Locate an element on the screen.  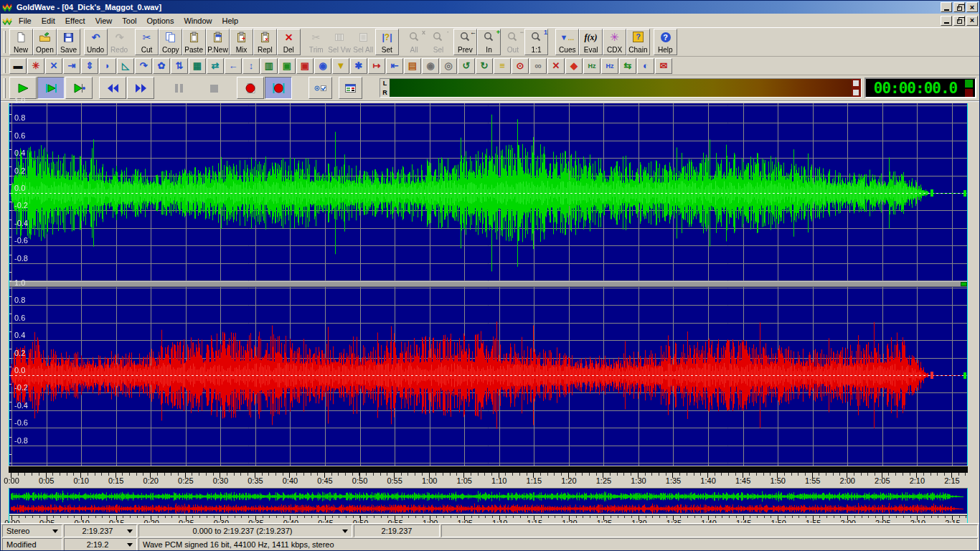
record-button is located at coordinates (250, 88).